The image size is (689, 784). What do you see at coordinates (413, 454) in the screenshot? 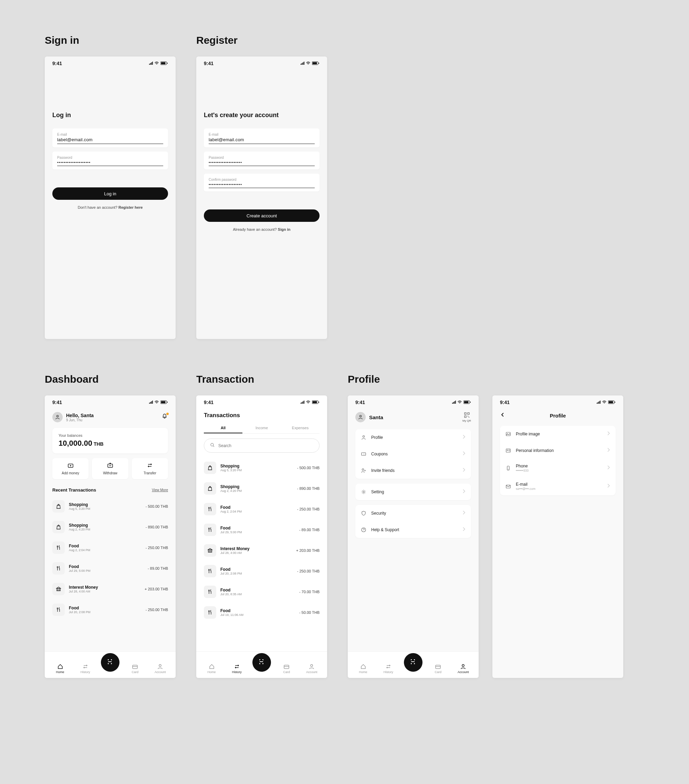
I see `menu-group: Profile Coupons Invite friends` at bounding box center [413, 454].